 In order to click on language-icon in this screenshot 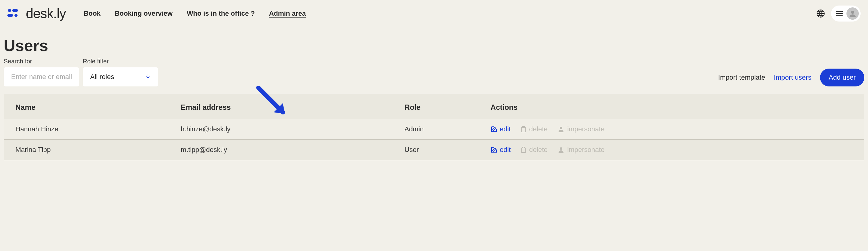, I will do `click(821, 13)`.